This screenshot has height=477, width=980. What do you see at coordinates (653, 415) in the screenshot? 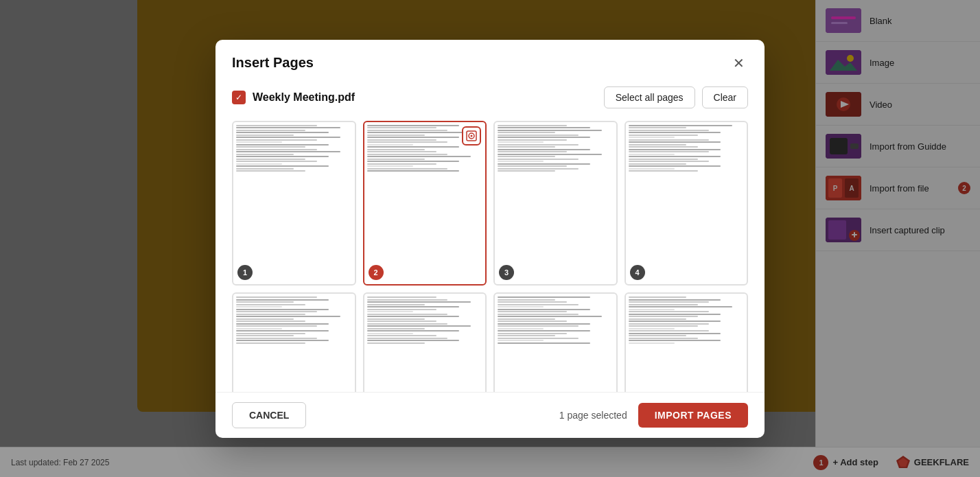
I see `footer-right: 1 page selected IMPORT PAGES` at bounding box center [653, 415].